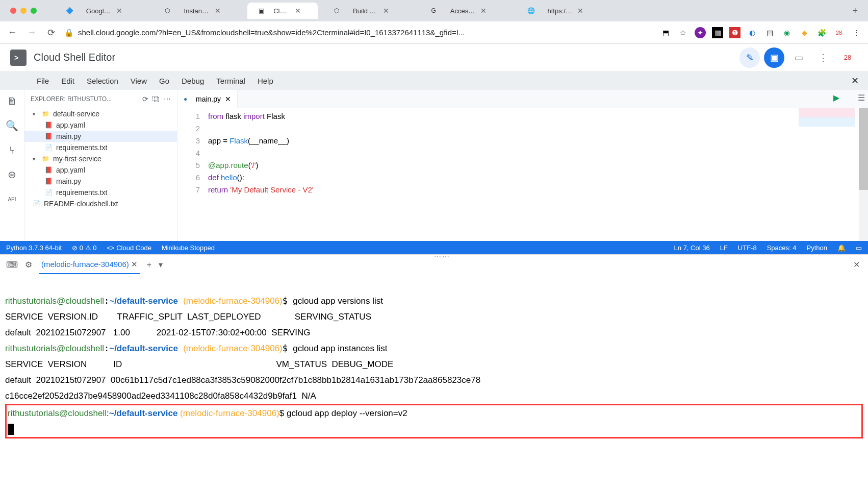 Image resolution: width=868 pixels, height=487 pixels. Describe the element at coordinates (129, 248) in the screenshot. I see `status-cloudcode: <> Cloud Code` at that location.